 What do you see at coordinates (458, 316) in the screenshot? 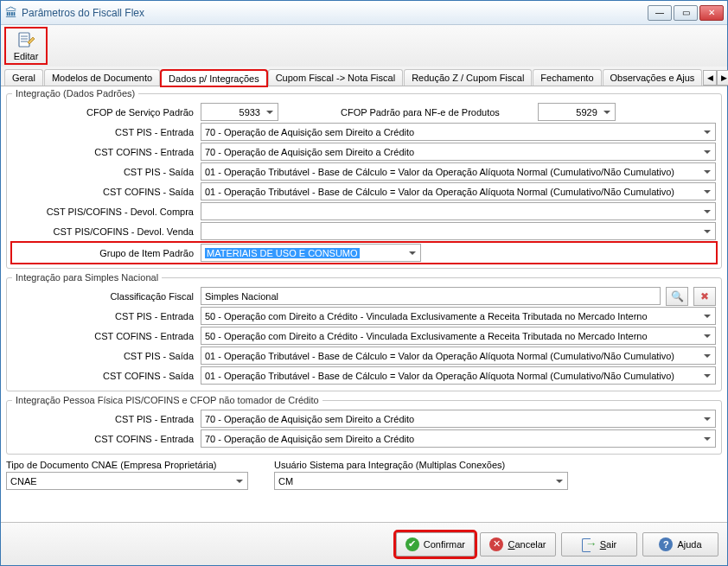
I see `sn-cst-pis-entrada-select: 50 - Operação com Direito a Crédito - Vi…` at bounding box center [458, 316].